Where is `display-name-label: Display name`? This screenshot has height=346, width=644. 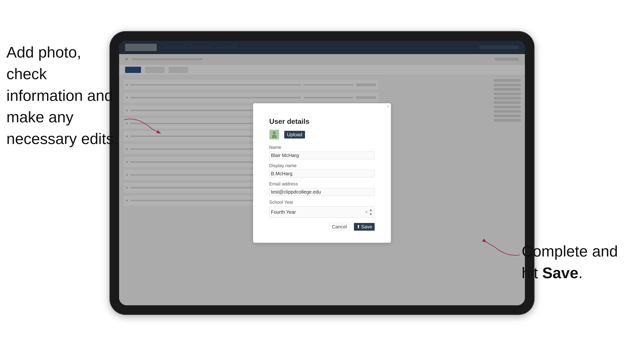 display-name-label: Display name is located at coordinates (322, 166).